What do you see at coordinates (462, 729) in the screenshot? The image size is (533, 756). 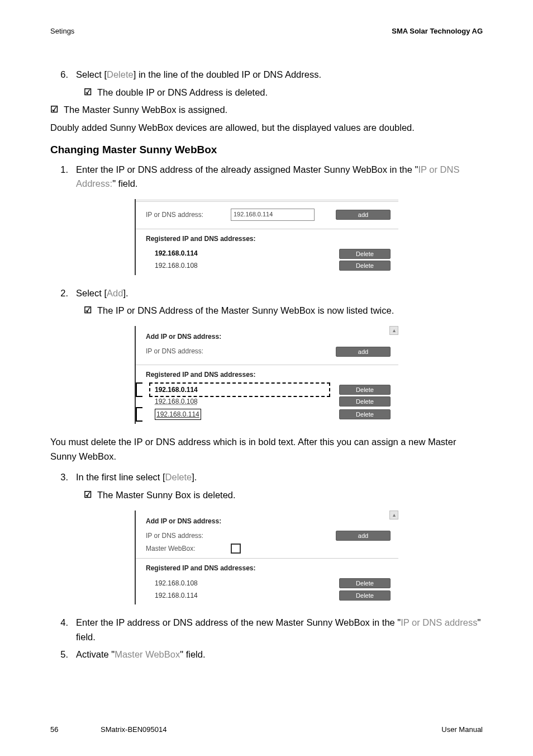 I see `footer-right: User Manual` at bounding box center [462, 729].